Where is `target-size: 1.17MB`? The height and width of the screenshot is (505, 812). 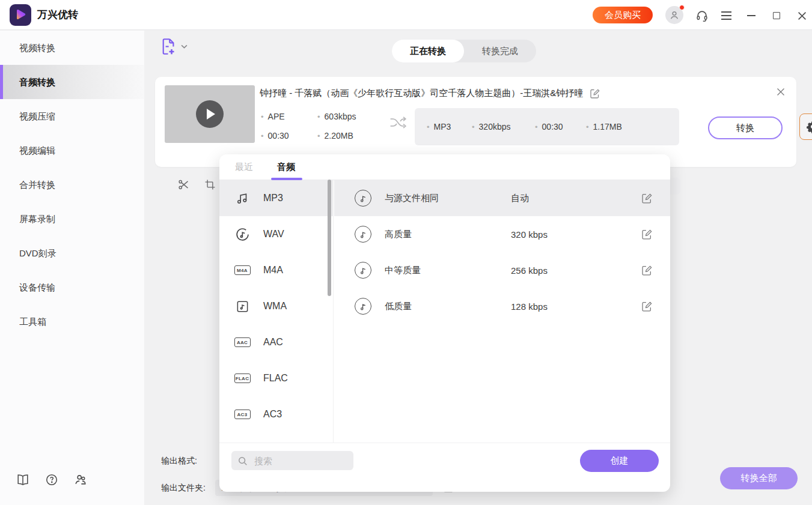 target-size: 1.17MB is located at coordinates (604, 127).